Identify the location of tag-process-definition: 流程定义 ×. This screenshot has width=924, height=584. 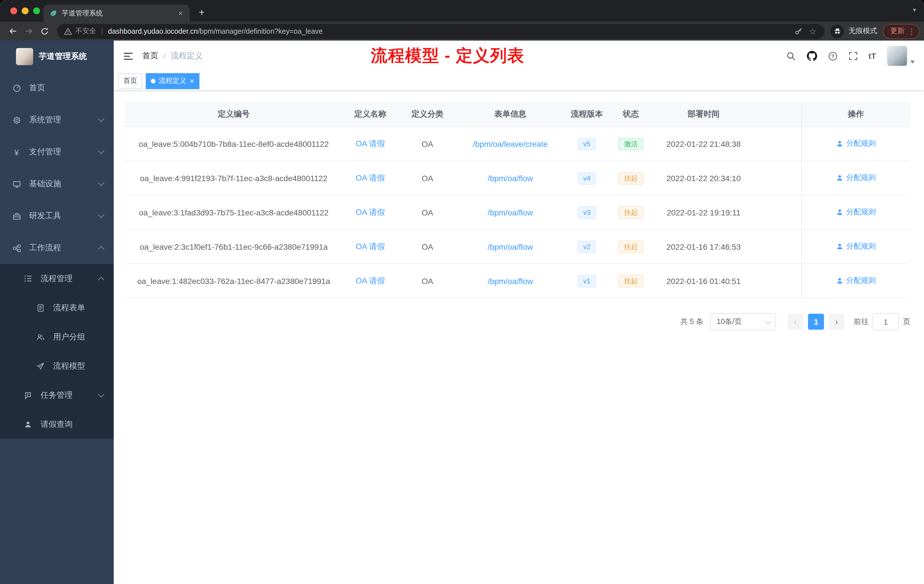
(173, 81).